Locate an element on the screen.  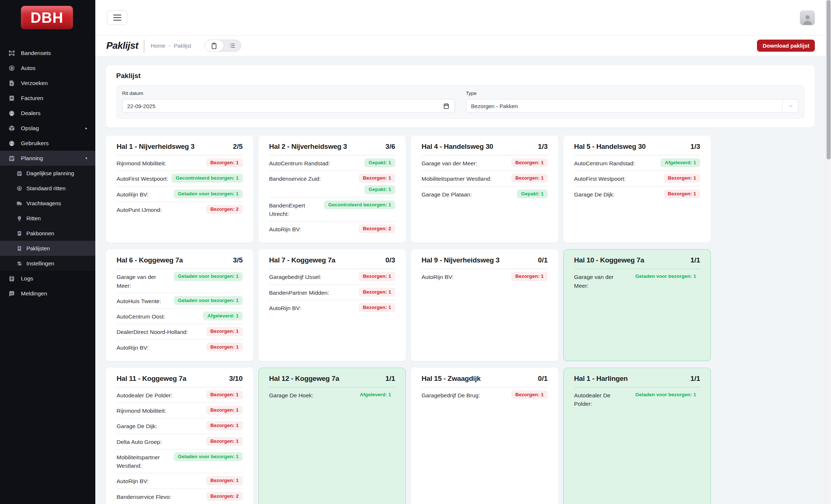
dealer-name: AutoFirst Westpoort: is located at coordinates (617, 178).